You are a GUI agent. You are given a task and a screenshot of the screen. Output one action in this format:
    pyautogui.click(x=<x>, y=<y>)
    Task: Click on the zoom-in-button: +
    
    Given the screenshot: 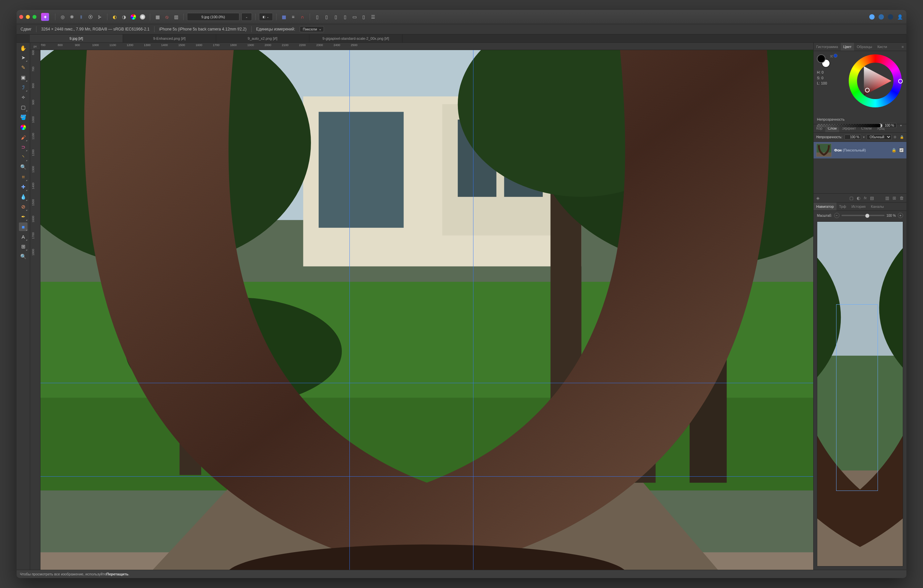 What is the action you would take?
    pyautogui.click(x=900, y=215)
    